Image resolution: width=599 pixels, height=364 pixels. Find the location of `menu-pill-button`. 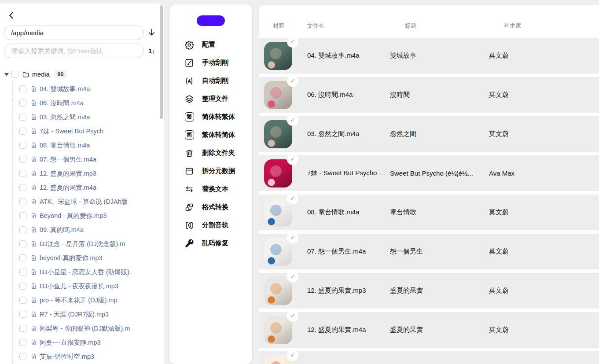

menu-pill-button is located at coordinates (211, 21).